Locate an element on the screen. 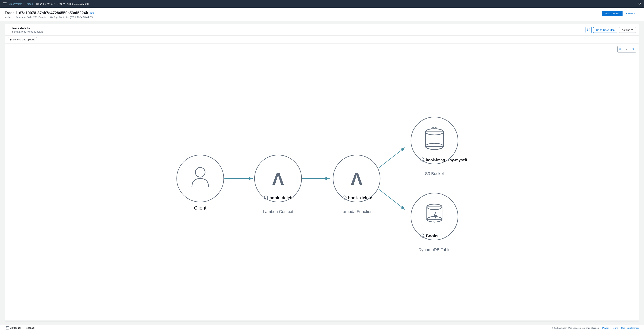 This screenshot has height=331, width=644. breadcrumb-cloudwatch: CloudWatch is located at coordinates (16, 4).